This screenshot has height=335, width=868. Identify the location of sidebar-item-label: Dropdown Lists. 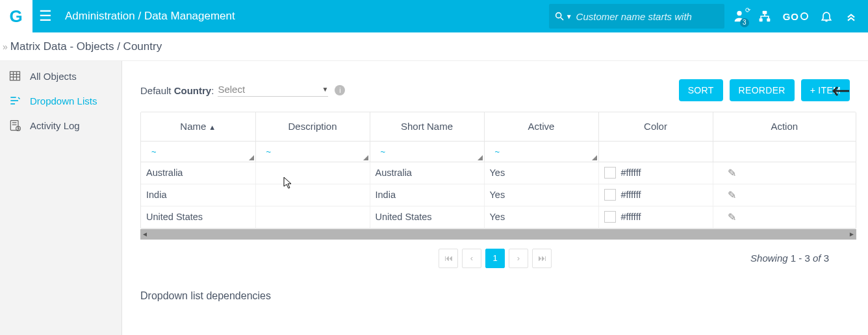
(64, 101).